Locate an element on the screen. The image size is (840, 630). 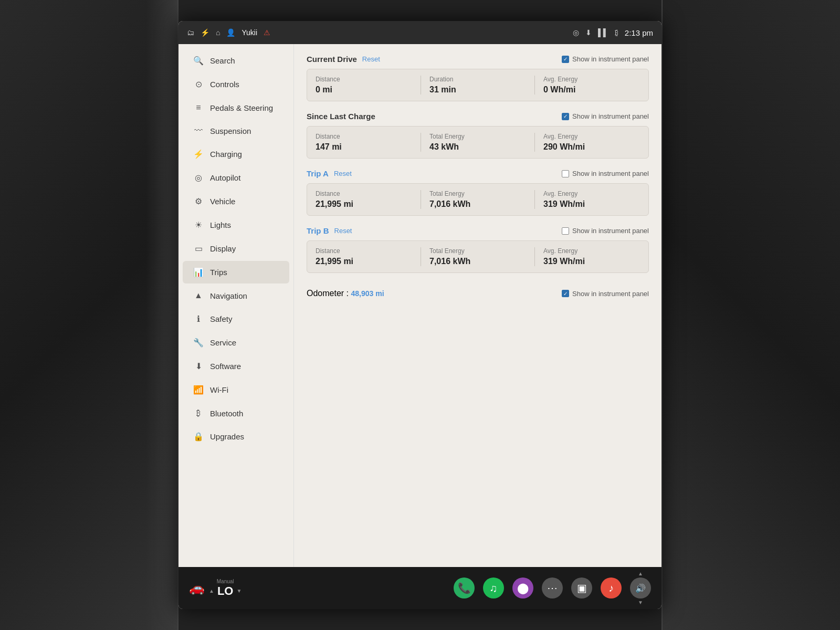
sidebar-item-controls: ⊙ Controls is located at coordinates (236, 84).